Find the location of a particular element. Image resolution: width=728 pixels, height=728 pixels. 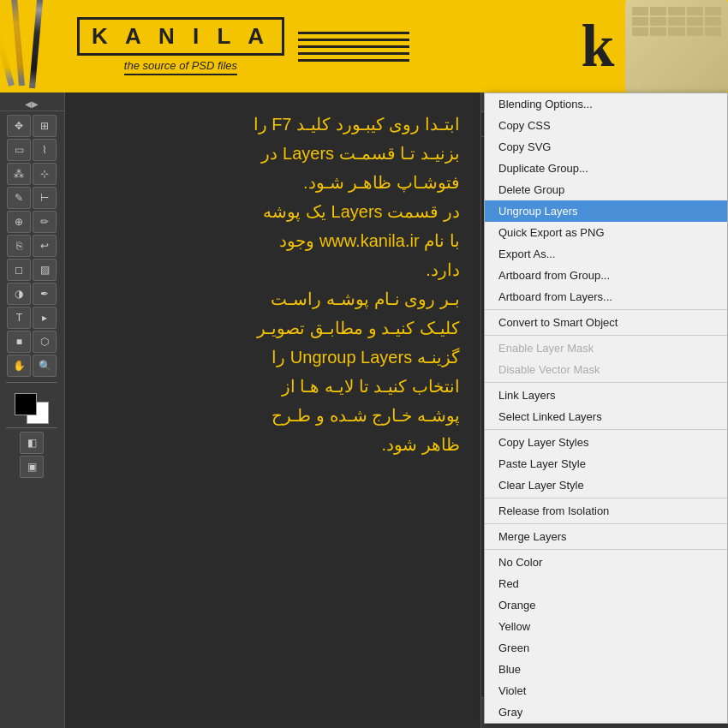

menu-item-green: Green is located at coordinates (606, 647).